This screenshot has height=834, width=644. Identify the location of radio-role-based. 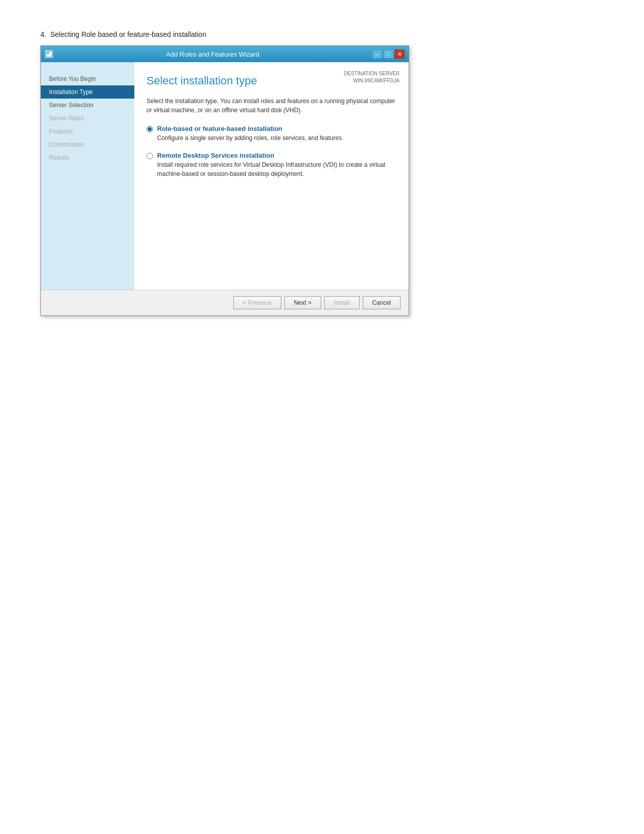
(150, 129).